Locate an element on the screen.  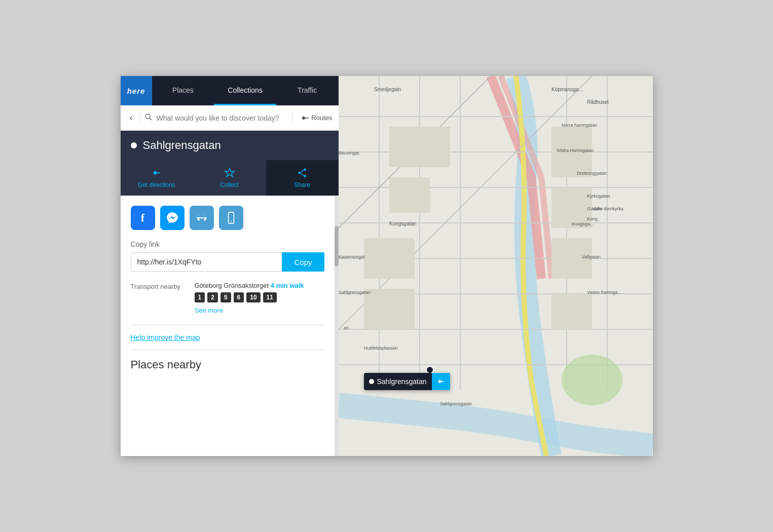
location-dot is located at coordinates (134, 145).